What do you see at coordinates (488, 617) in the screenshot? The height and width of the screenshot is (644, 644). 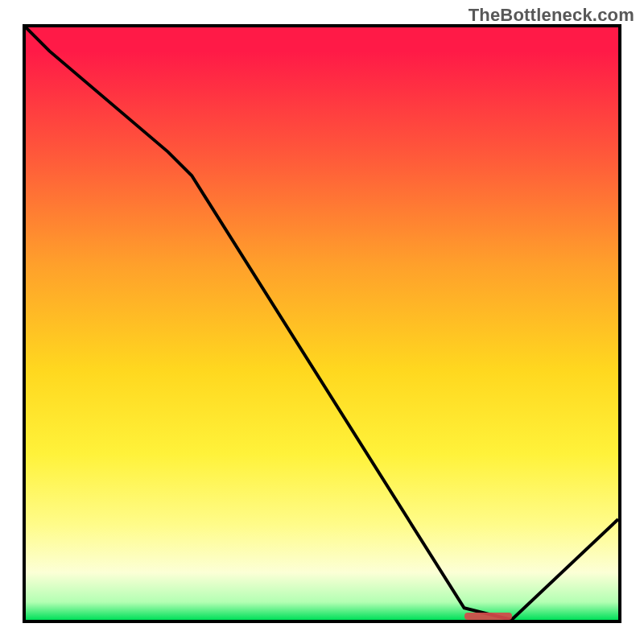 I see `optimal-range-marker` at bounding box center [488, 617].